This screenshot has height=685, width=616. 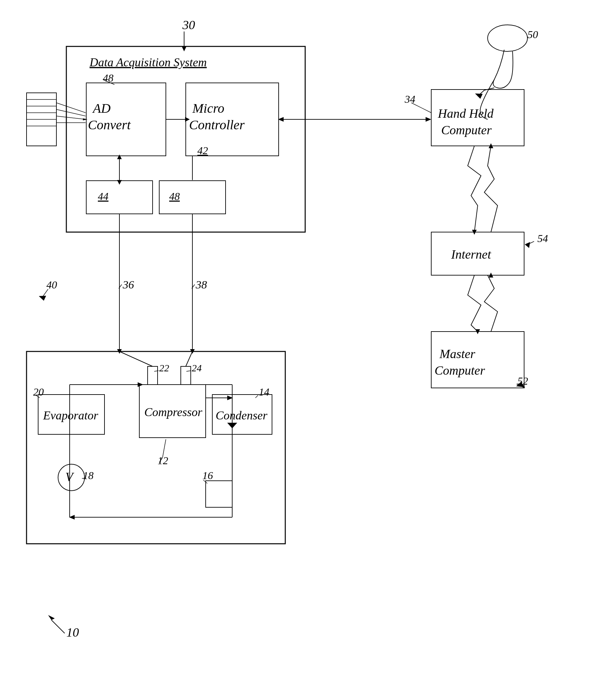 I want to click on svg-text: 10, so click(x=72, y=633).